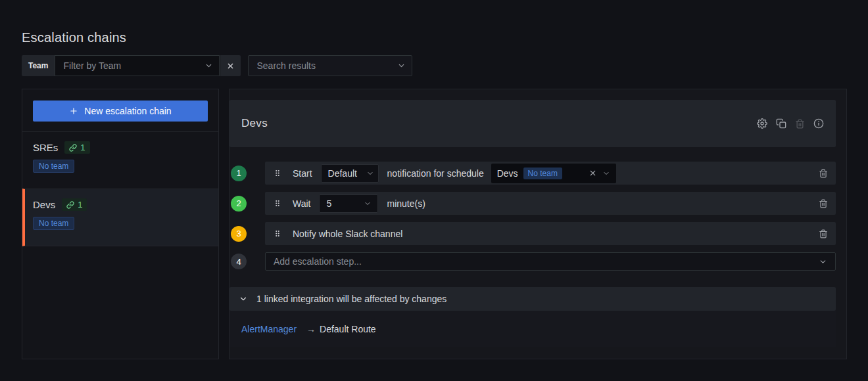  Describe the element at coordinates (351, 299) in the screenshot. I see `linked-integrations-summary: 1 linked integration will be affected by…` at that location.